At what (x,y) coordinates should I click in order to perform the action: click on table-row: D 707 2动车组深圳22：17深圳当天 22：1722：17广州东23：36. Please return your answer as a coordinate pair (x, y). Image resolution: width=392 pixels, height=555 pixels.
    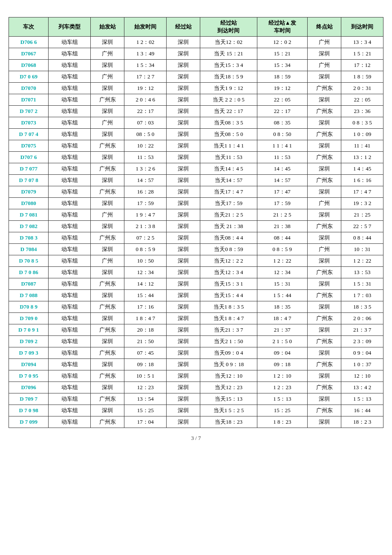
    Looking at the image, I should click on (196, 112).